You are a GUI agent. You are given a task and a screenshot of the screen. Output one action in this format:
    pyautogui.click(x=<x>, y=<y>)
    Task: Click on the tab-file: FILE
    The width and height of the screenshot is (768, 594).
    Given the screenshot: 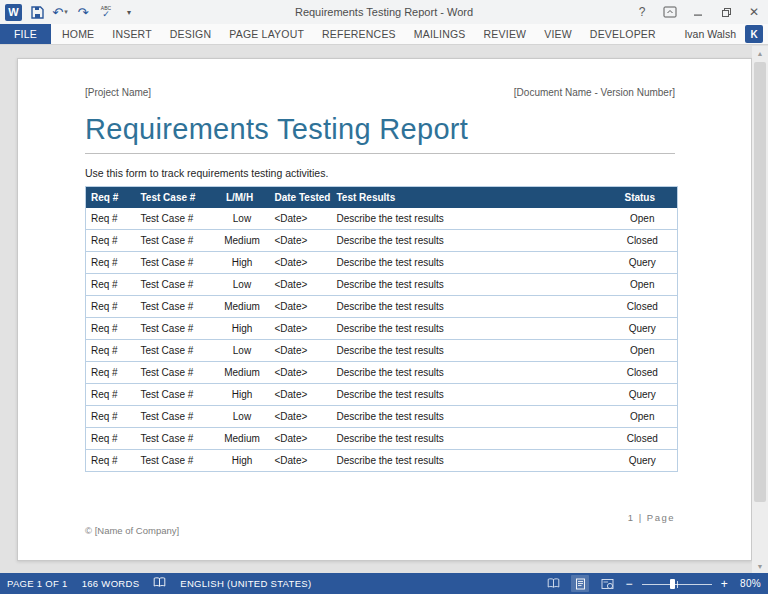 What is the action you would take?
    pyautogui.click(x=26, y=34)
    